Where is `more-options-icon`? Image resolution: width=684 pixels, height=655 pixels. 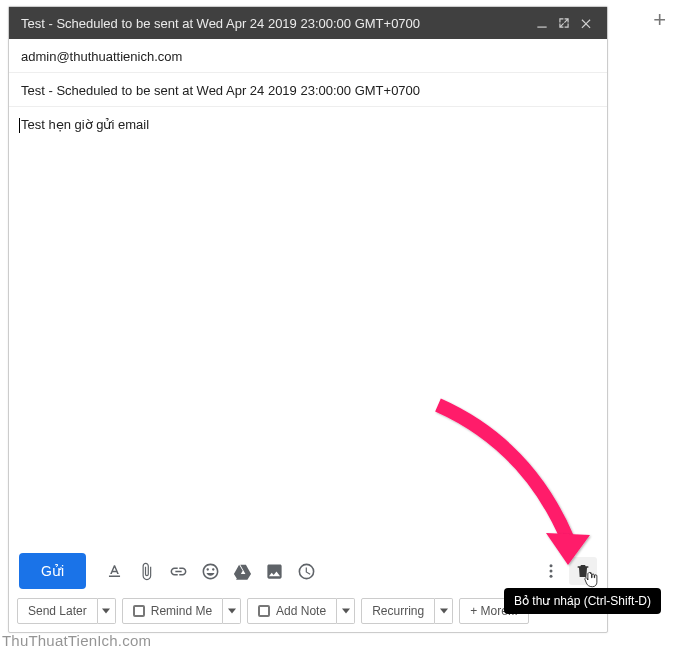 more-options-icon is located at coordinates (551, 571).